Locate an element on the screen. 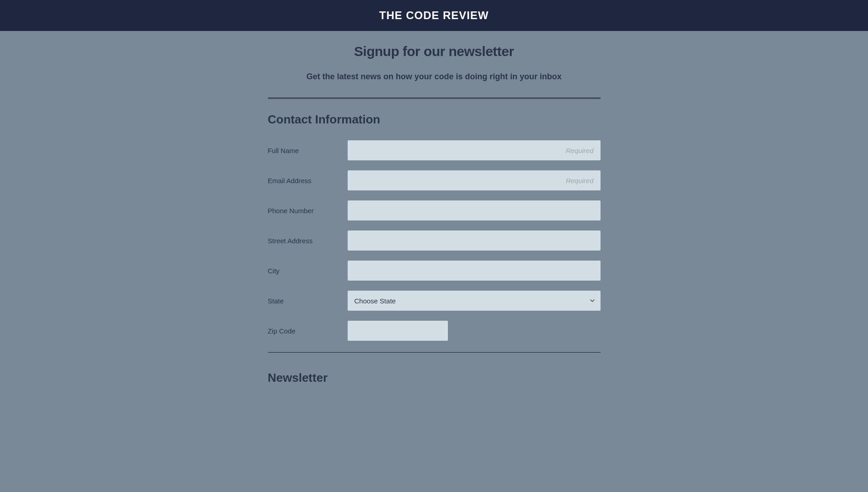 This screenshot has width=868, height=492. email-input is located at coordinates (474, 180).